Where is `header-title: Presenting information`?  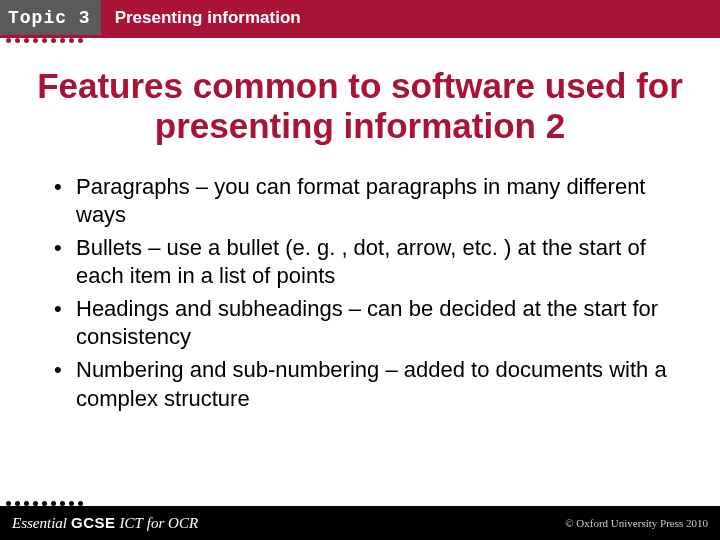 header-title: Presenting information is located at coordinates (208, 18).